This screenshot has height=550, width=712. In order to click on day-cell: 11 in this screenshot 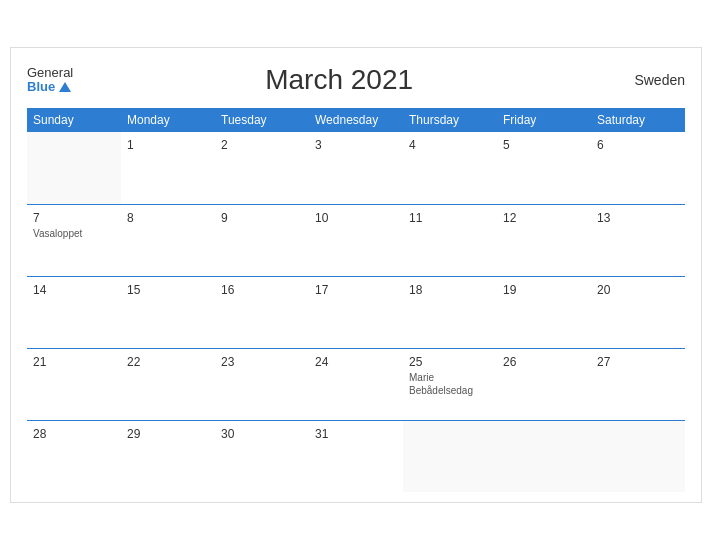, I will do `click(450, 240)`.